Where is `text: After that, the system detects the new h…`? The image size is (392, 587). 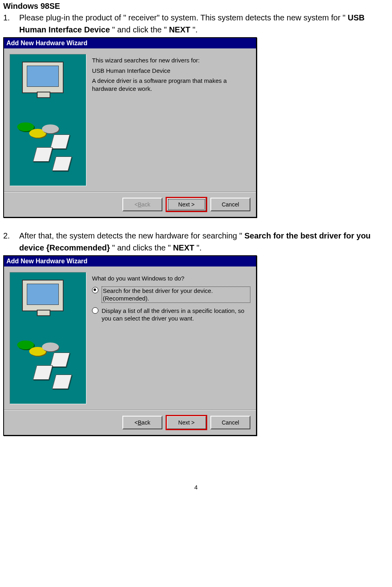 text: After that, the system detects the new h… is located at coordinates (132, 236).